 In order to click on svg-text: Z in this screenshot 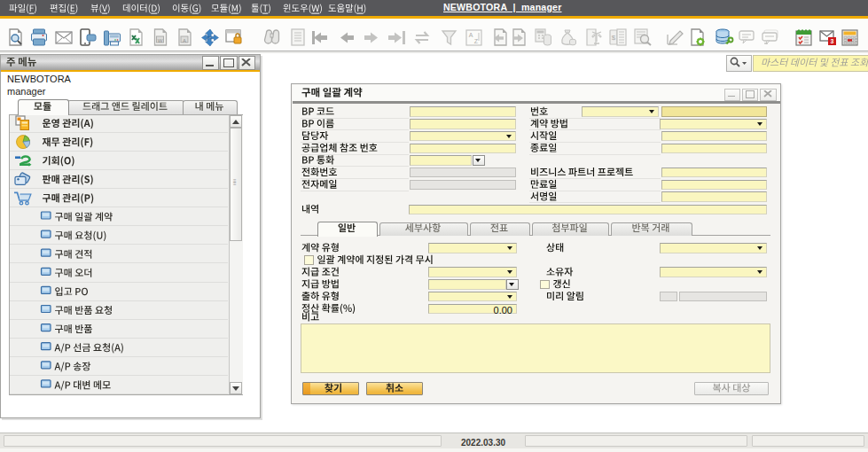, I will do `click(477, 41)`.